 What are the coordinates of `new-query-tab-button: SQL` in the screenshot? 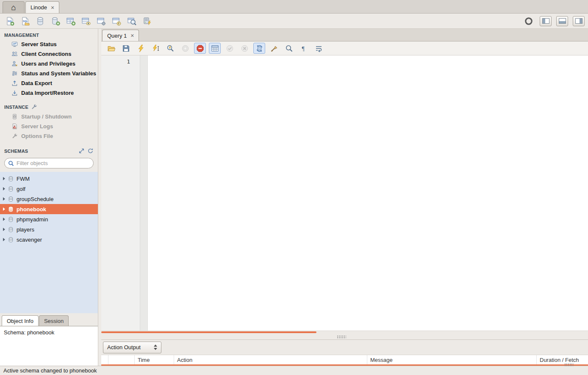 It's located at (10, 21).